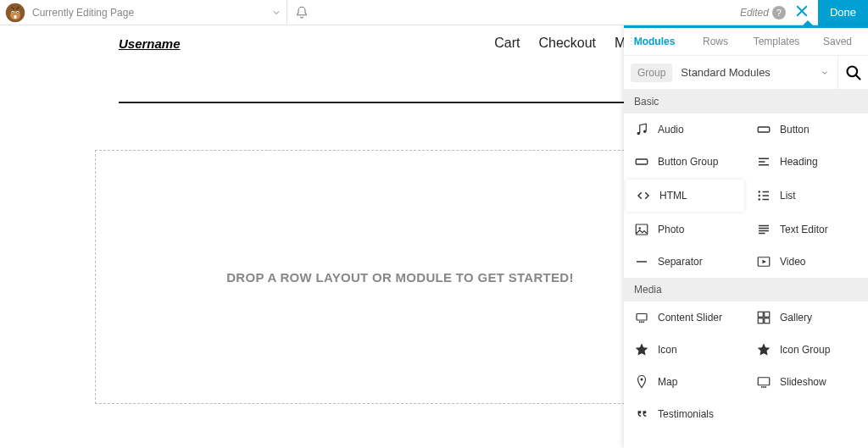 The height and width of the screenshot is (448, 868). What do you see at coordinates (685, 350) in the screenshot?
I see `module-icon: Icon` at bounding box center [685, 350].